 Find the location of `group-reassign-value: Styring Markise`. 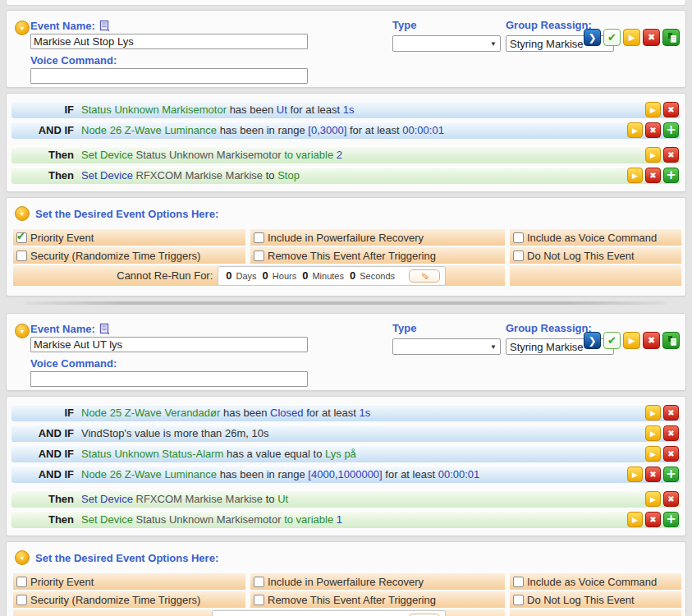

group-reassign-value: Styring Markise is located at coordinates (547, 347).